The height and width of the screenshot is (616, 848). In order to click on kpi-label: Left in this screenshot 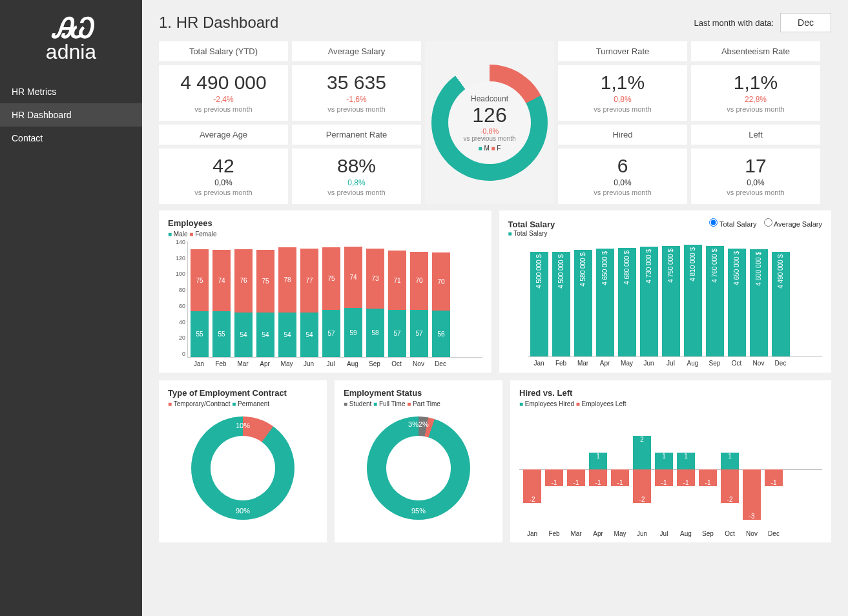, I will do `click(756, 137)`.